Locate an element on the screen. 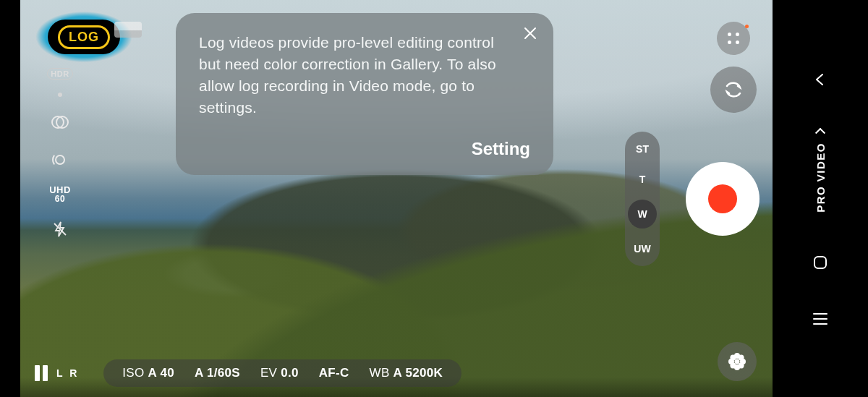  recents-icon is located at coordinates (820, 319).